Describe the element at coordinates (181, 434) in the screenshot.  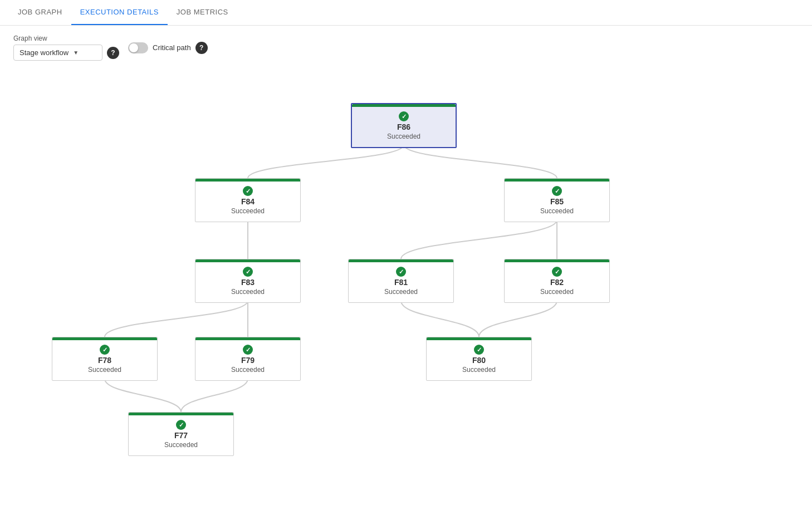
I see `node-f77: ✓ F77 Succeeded` at that location.